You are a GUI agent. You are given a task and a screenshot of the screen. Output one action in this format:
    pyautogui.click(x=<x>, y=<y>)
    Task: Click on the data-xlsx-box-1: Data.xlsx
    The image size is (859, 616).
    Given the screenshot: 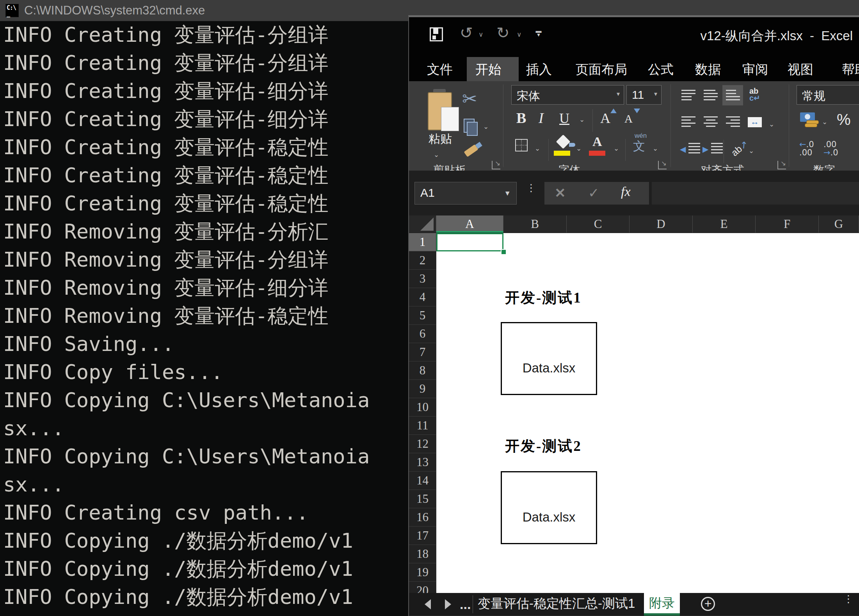 What is the action you would take?
    pyautogui.click(x=549, y=358)
    